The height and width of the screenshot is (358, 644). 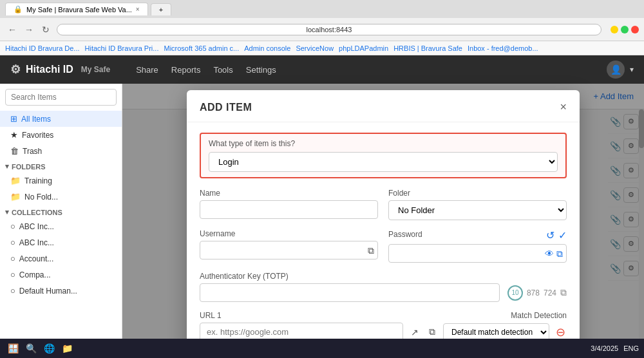 What do you see at coordinates (383, 162) in the screenshot?
I see `type-select: Login Secure Note Card Identity` at bounding box center [383, 162].